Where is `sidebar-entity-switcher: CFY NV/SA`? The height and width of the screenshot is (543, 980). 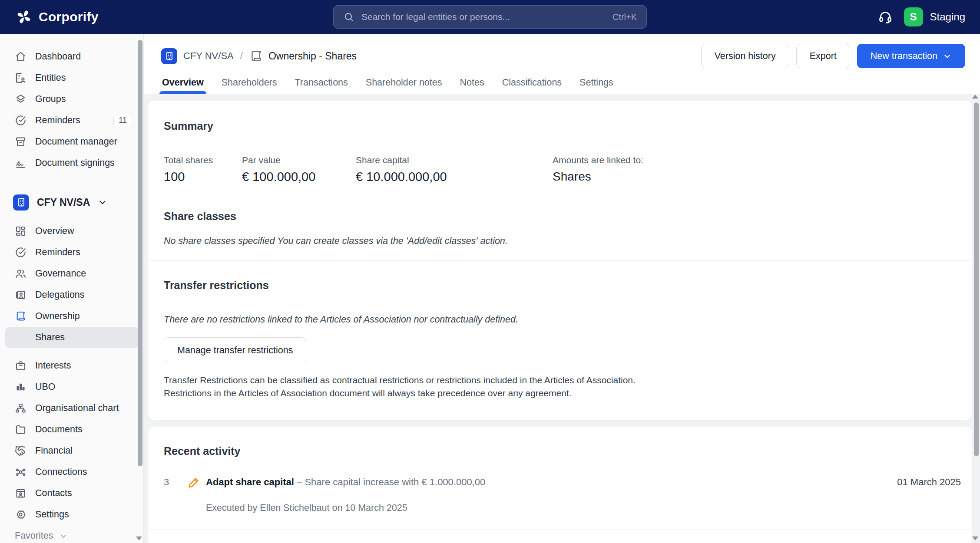
sidebar-entity-switcher: CFY NV/SA is located at coordinates (72, 202).